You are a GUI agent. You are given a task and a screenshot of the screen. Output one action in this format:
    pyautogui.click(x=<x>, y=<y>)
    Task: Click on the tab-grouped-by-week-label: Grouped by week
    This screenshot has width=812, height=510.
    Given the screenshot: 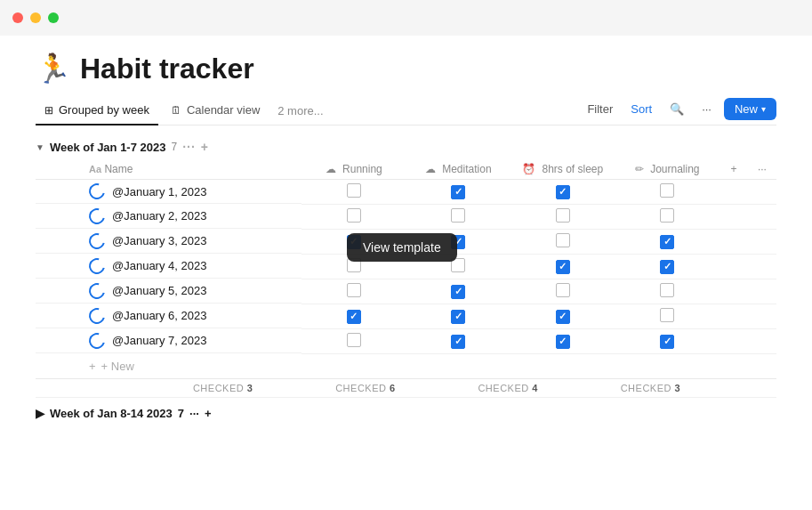 What is the action you would take?
    pyautogui.click(x=104, y=110)
    